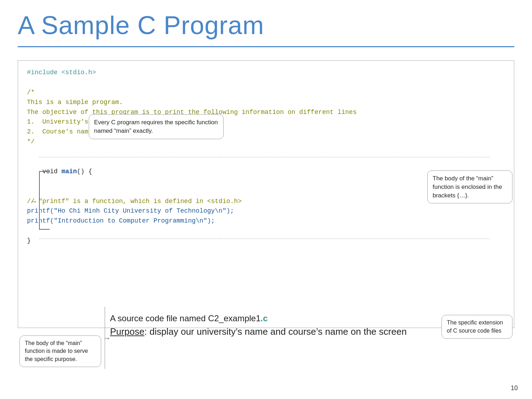 The height and width of the screenshot is (399, 532). What do you see at coordinates (60, 351) in the screenshot?
I see `callout-body-purpose: The body of the “main” function is made …` at bounding box center [60, 351].